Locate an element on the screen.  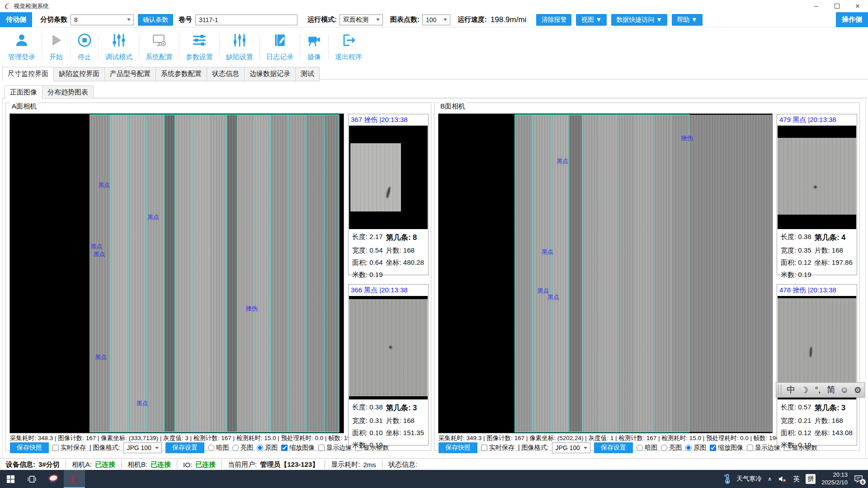
system-config-icon is located at coordinates (159, 41).